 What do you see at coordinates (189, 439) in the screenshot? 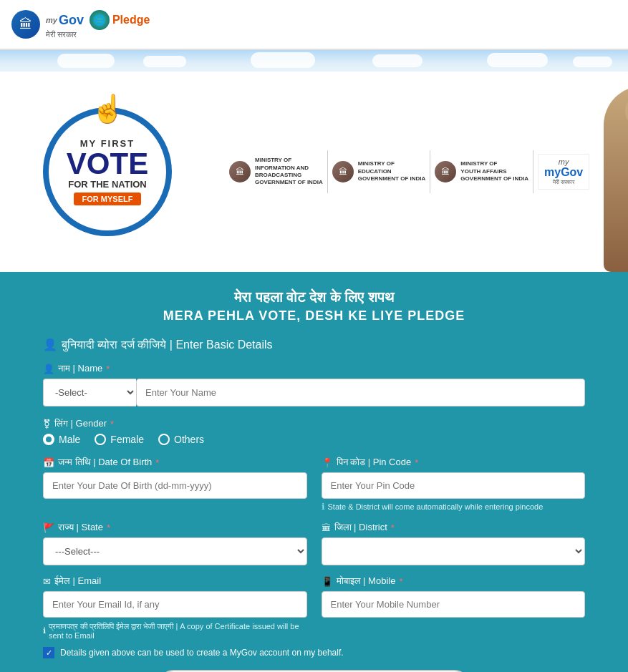
I see `gender-others-label: Others` at bounding box center [189, 439].